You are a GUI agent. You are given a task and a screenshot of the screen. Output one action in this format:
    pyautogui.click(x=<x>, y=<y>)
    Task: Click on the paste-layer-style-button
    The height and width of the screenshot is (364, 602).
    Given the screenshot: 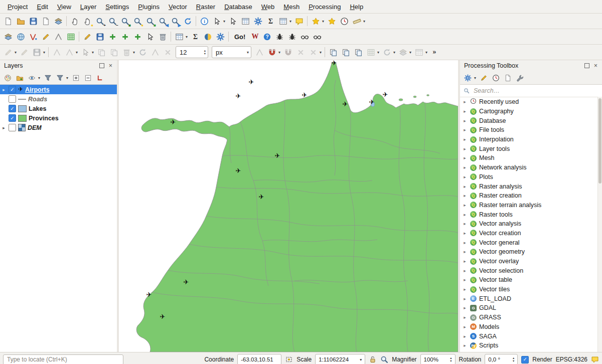 What is the action you would take?
    pyautogui.click(x=346, y=52)
    